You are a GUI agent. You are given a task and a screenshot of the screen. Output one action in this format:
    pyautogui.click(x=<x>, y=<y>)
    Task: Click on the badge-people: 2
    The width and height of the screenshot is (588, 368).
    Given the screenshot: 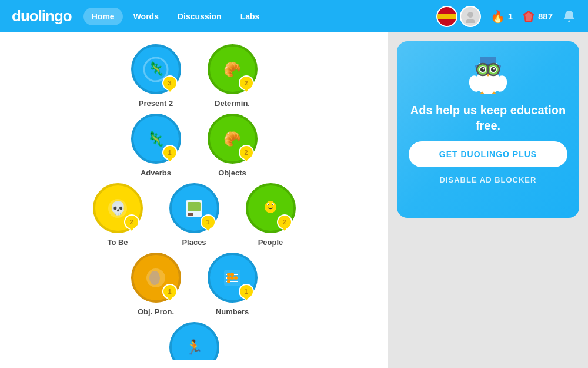 What is the action you would take?
    pyautogui.click(x=285, y=222)
    